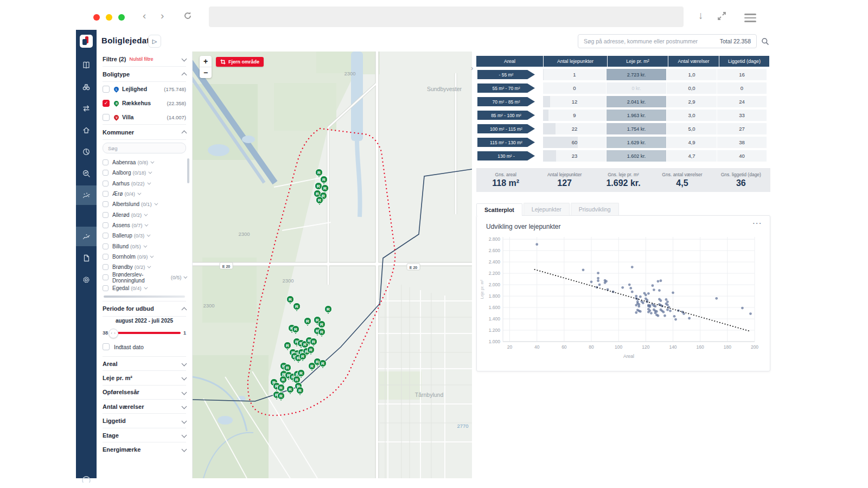 This screenshot has width=868, height=488. What do you see at coordinates (86, 174) in the screenshot?
I see `sidebar-item-search-chart` at bounding box center [86, 174].